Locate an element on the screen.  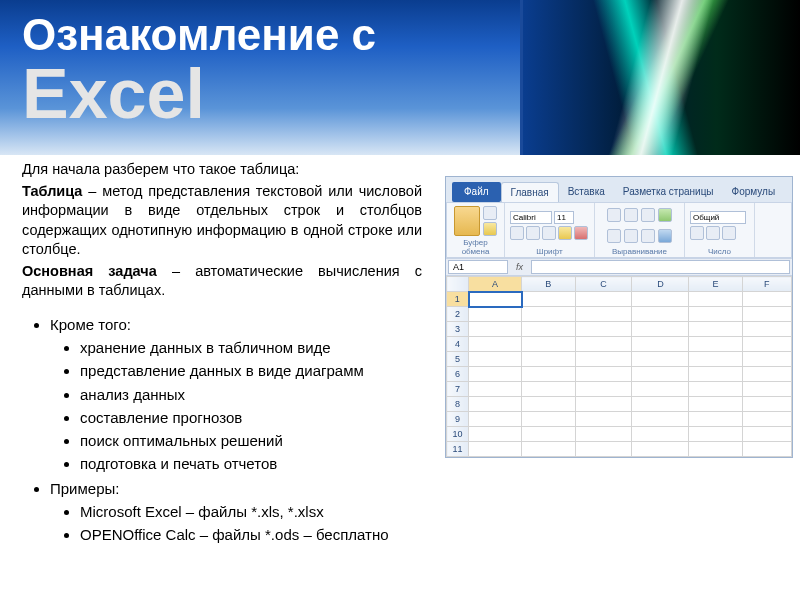
paste-icon is located at coordinates (467, 221).